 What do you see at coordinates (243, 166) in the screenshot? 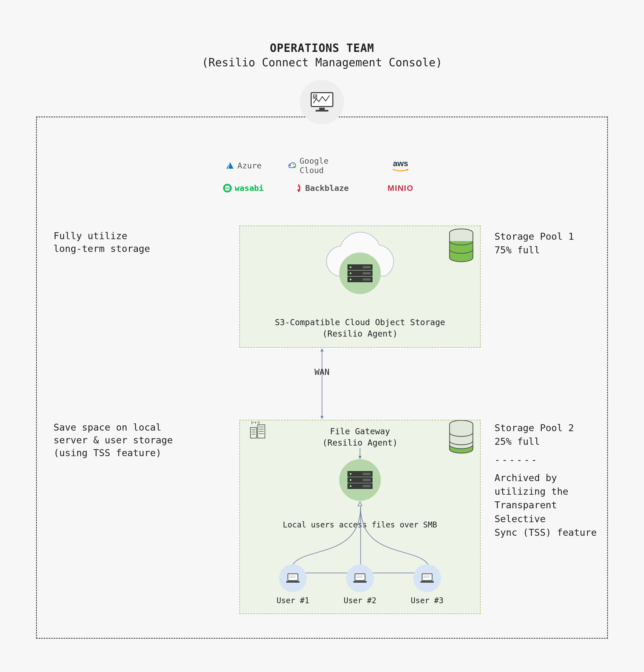
I see `azure-logo: Azure` at bounding box center [243, 166].